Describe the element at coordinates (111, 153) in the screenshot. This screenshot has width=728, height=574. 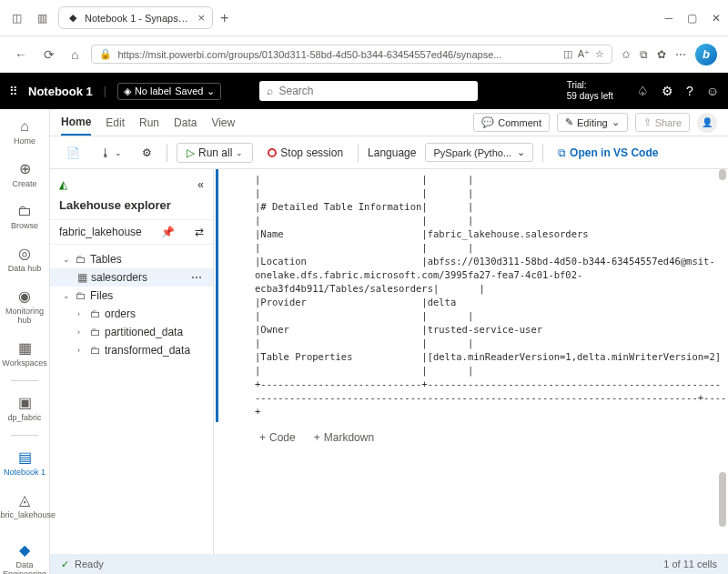
I see `download-button: ⭳⌄` at that location.